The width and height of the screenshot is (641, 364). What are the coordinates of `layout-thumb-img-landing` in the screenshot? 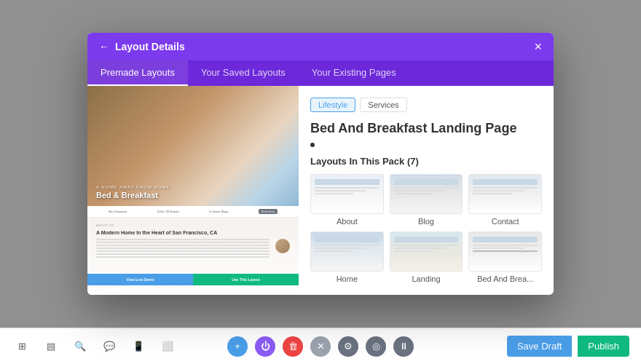 It's located at (427, 252).